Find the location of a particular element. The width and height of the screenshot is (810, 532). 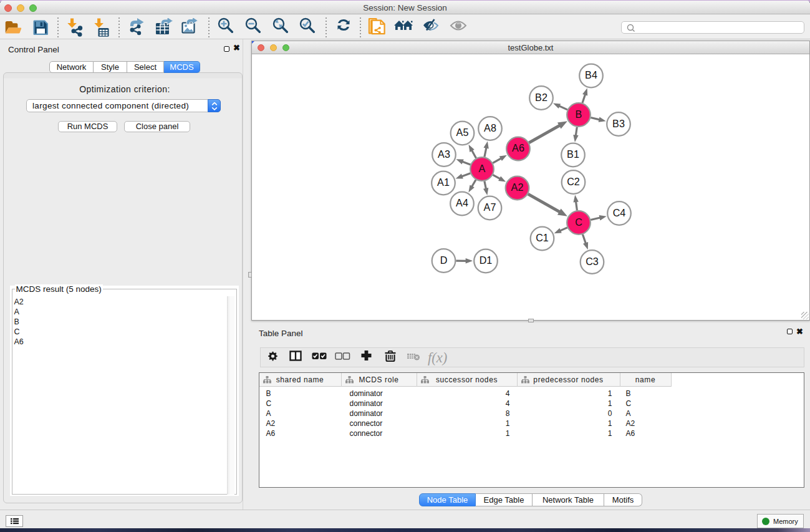

svg-text: C4 is located at coordinates (620, 213).